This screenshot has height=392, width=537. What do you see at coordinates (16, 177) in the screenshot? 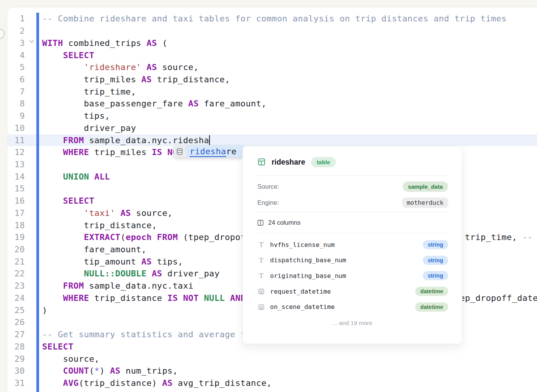
I see `line-number: 14` at bounding box center [16, 177].